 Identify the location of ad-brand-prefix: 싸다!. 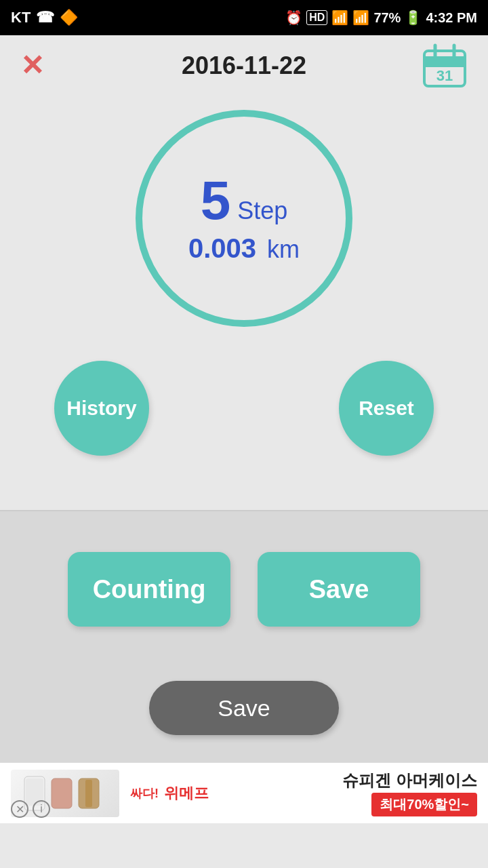
(144, 793).